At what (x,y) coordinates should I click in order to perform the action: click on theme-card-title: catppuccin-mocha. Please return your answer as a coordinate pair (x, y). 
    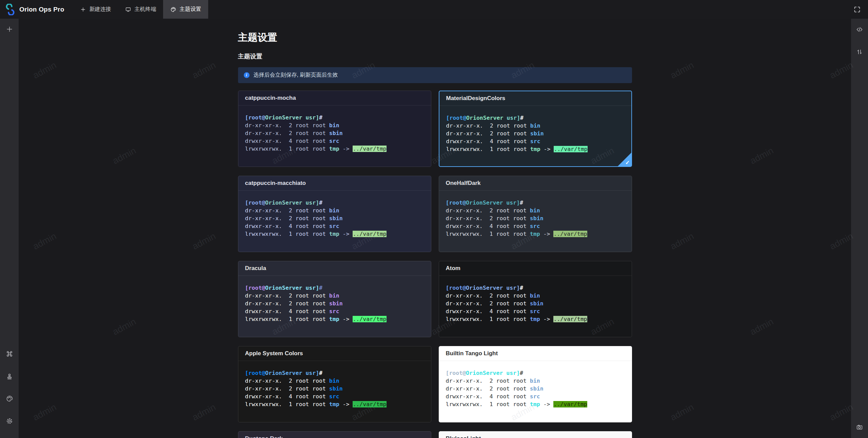
    Looking at the image, I should click on (335, 98).